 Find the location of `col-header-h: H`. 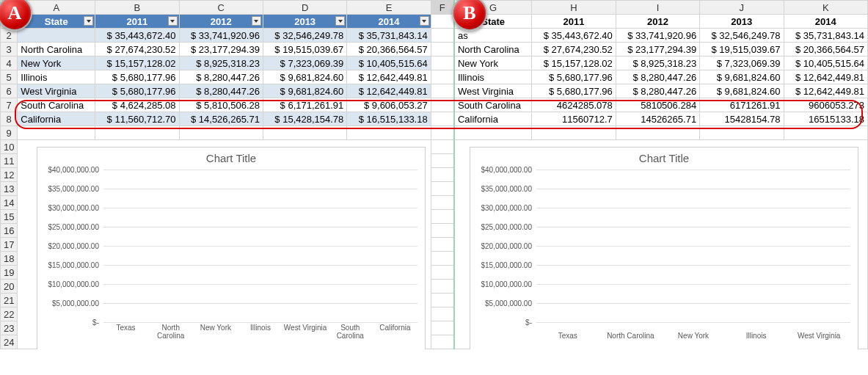

col-header-h: H is located at coordinates (574, 7).